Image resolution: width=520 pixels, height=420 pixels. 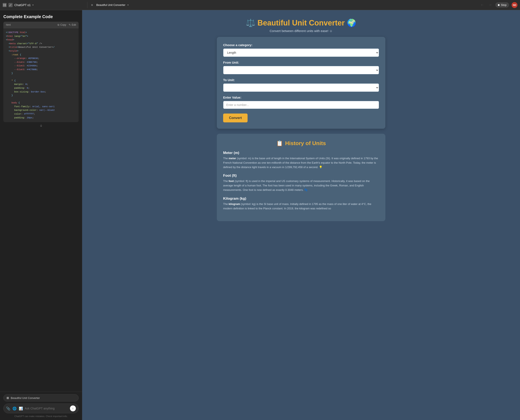 I want to click on copy-button: ⧉ Copy, so click(x=62, y=25).